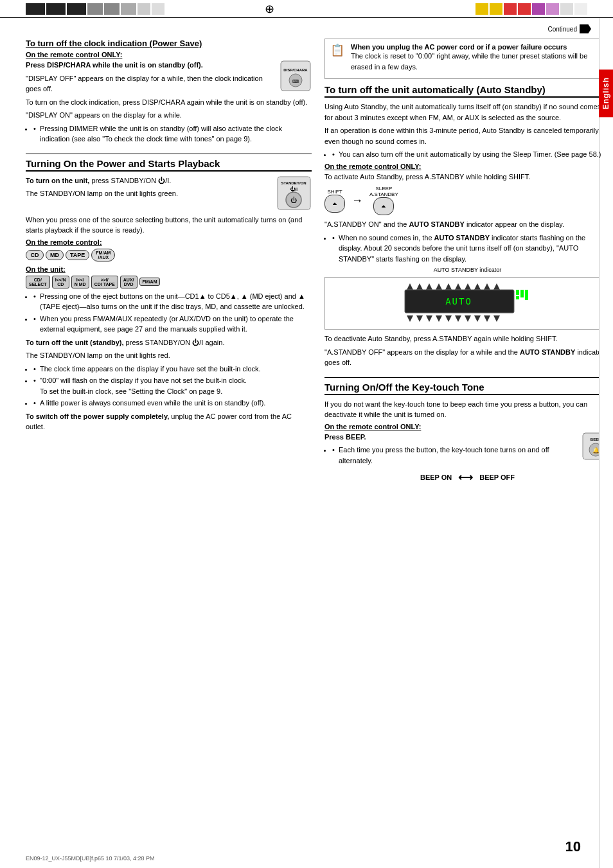 This screenshot has width=613, height=868. What do you see at coordinates (472, 154) in the screenshot?
I see `auto-standby-bullets: You can also turn off the unit automatic…` at bounding box center [472, 154].